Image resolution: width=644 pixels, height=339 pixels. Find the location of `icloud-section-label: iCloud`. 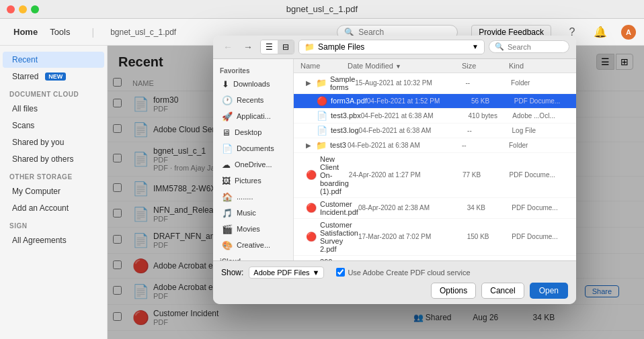

icloud-section-label: iCloud is located at coordinates (253, 257).